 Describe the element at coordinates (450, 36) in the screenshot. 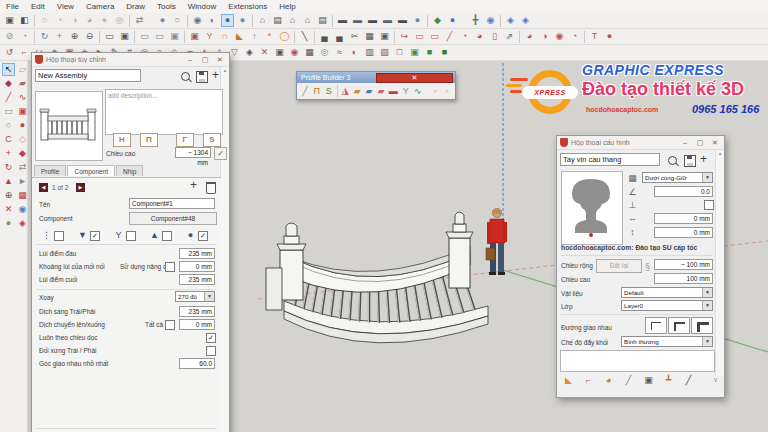

I see `pencil-red-icon: ╱` at that location.